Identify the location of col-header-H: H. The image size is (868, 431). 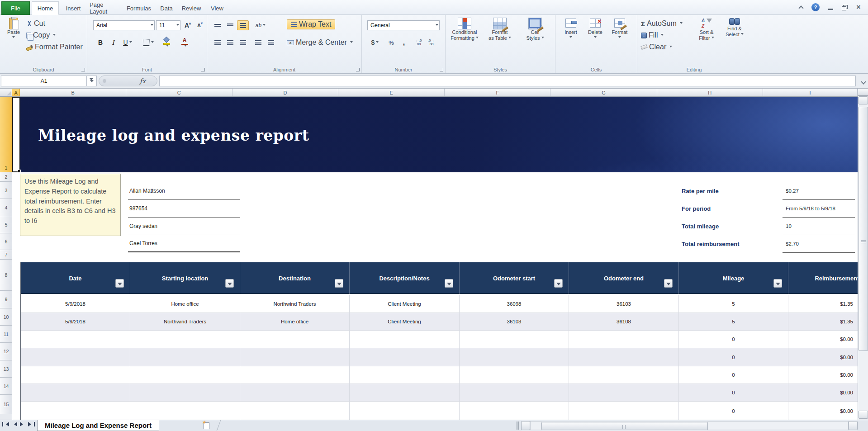
(710, 93).